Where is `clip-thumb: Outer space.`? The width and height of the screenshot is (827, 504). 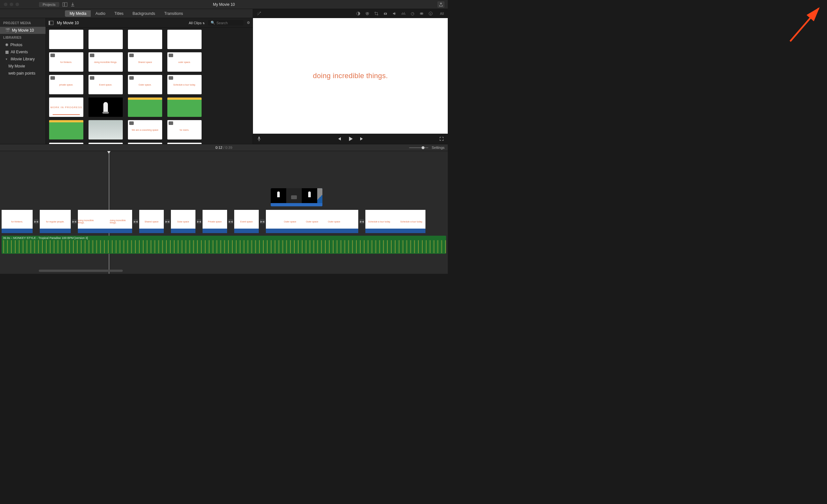 clip-thumb: Outer space. is located at coordinates (145, 85).